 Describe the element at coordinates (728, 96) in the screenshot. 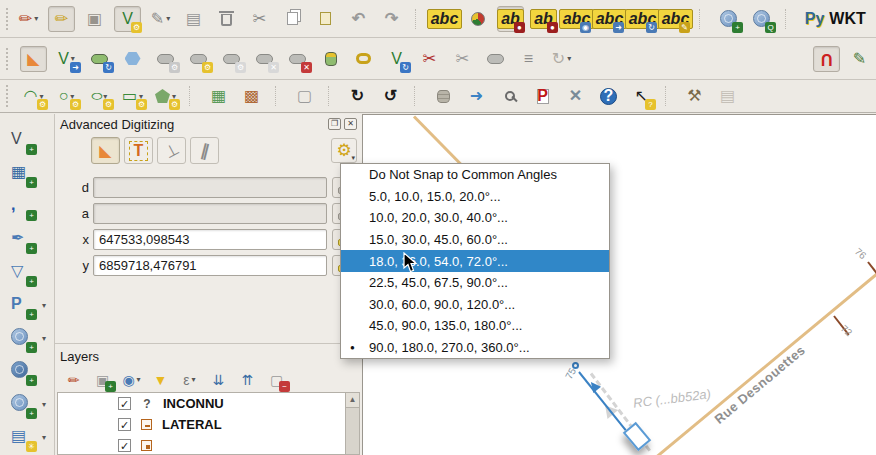

I see `print-composer-icon: ▤` at that location.